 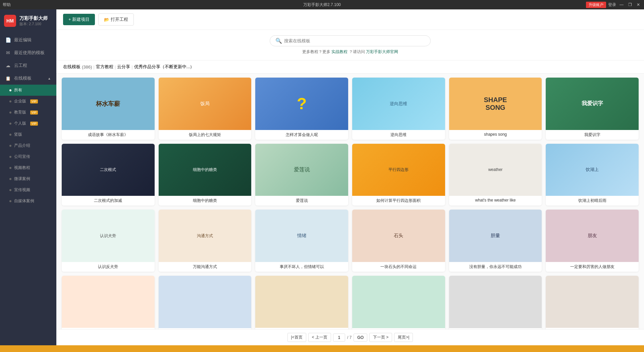 What do you see at coordinates (28, 78) in the screenshot?
I see `sidebar-item-online-template: 📋 在线模板 ▲` at bounding box center [28, 78].